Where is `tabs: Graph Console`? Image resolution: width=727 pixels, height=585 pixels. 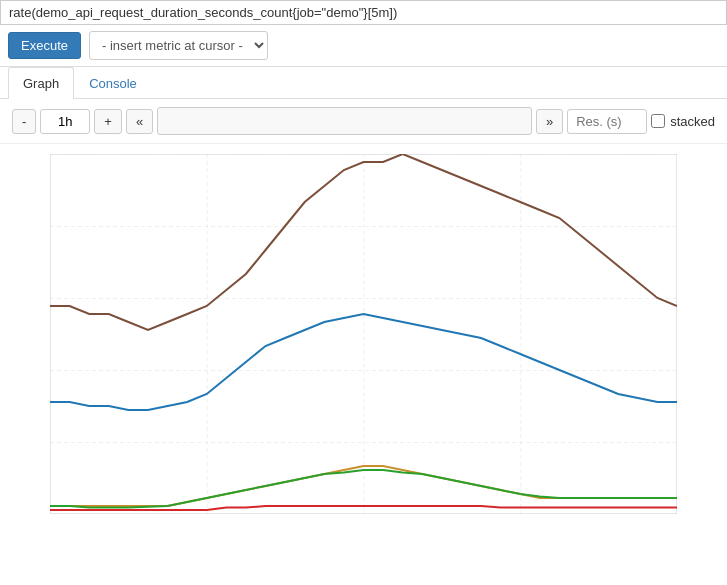 tabs: Graph Console is located at coordinates (364, 83).